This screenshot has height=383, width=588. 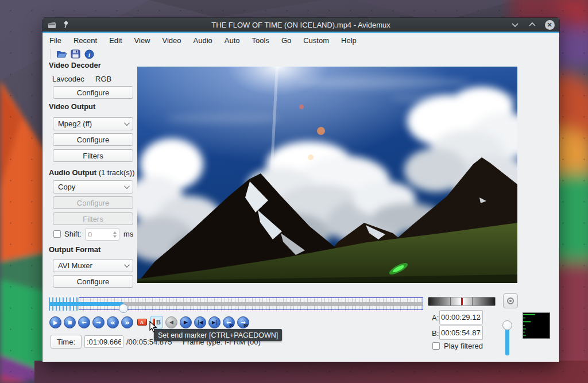 I want to click on marker-b-field, so click(x=461, y=333).